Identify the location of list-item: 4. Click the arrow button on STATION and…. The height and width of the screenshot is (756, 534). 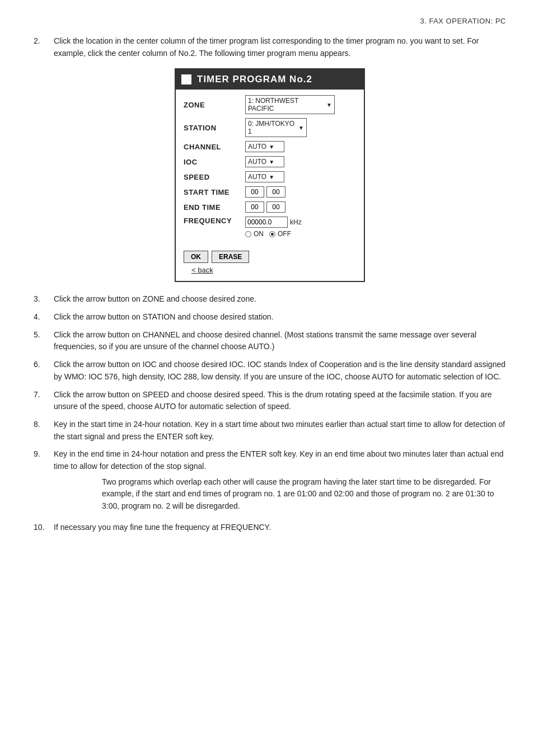
(270, 317).